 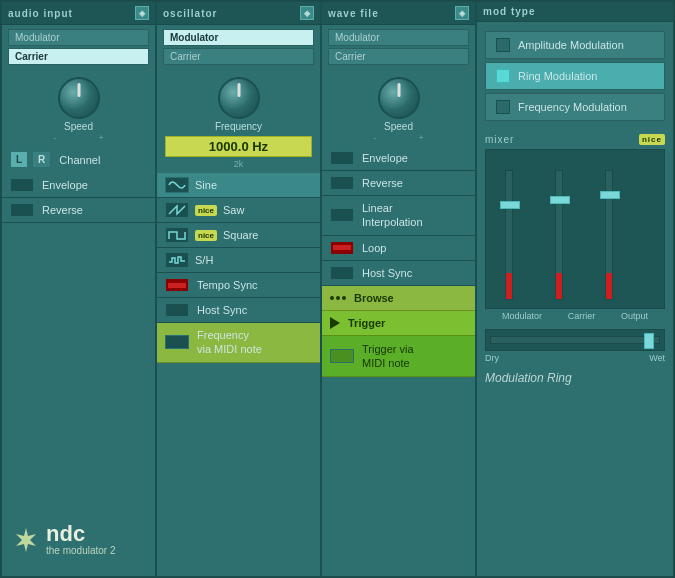 I want to click on dry-wet-track, so click(x=575, y=340).